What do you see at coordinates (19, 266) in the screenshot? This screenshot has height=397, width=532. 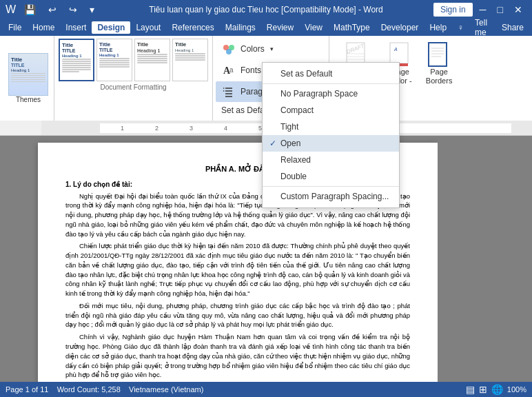 I see `left-panel` at bounding box center [19, 266].